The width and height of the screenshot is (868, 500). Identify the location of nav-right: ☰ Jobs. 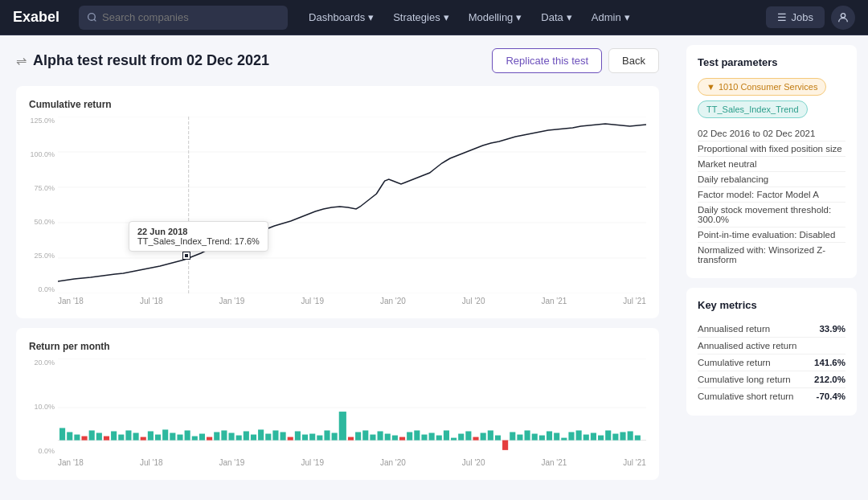
(810, 18).